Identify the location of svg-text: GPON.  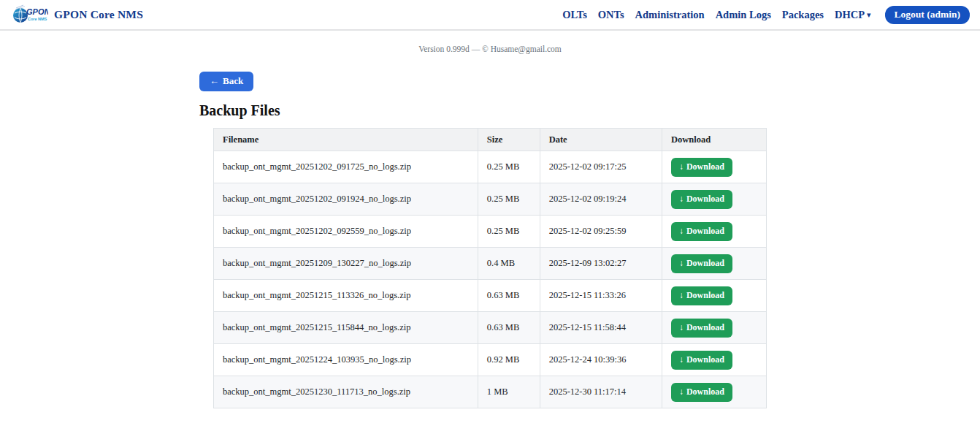
(37, 12).